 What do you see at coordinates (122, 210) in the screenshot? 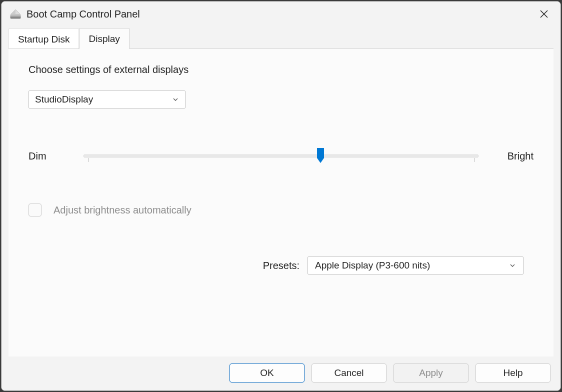
I see `auto-brightness-label: Adjust brightness automatically` at bounding box center [122, 210].